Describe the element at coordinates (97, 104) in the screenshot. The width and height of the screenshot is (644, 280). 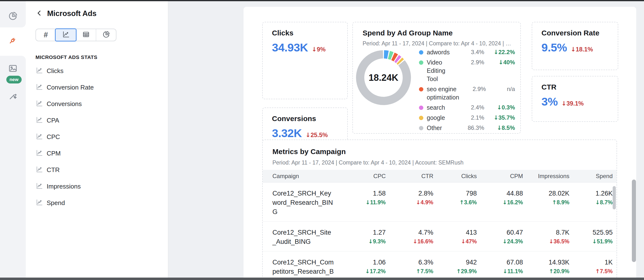
I see `stat-item-conversions: Conversions` at that location.